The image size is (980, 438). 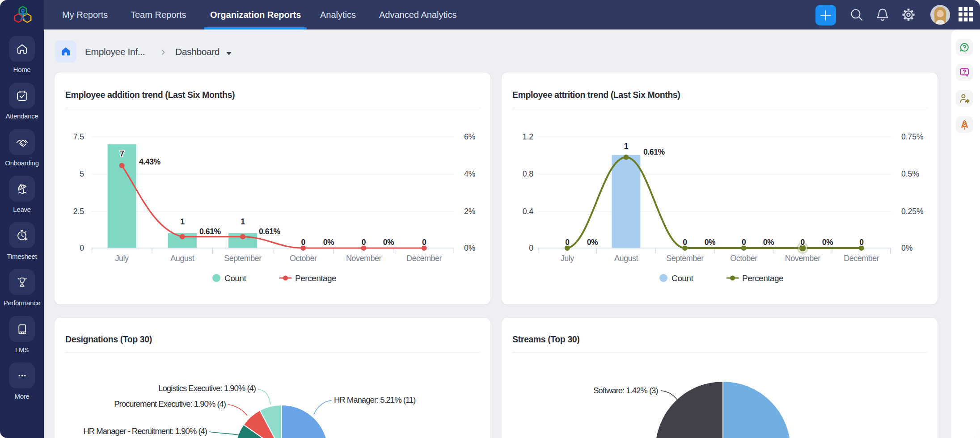 What do you see at coordinates (528, 137) in the screenshot?
I see `svg-text: 1.2` at bounding box center [528, 137].